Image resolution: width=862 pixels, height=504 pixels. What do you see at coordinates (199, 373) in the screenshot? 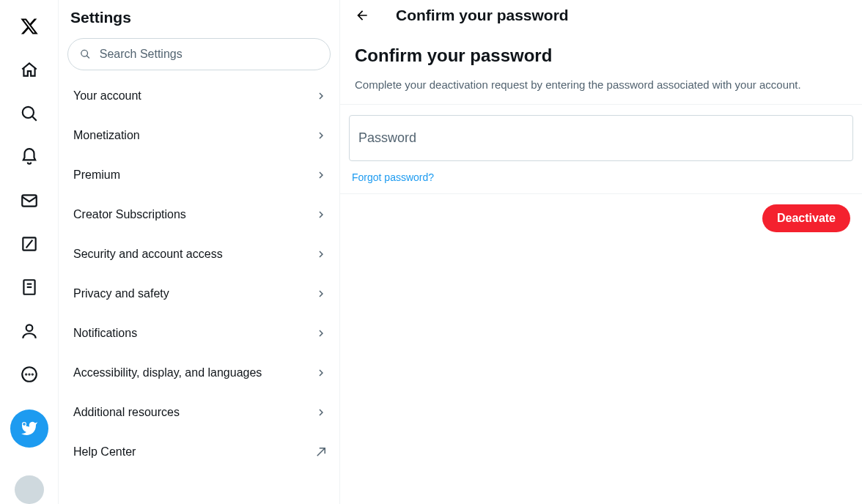
I see `settings-item: Accessibility, display, and languages` at bounding box center [199, 373].